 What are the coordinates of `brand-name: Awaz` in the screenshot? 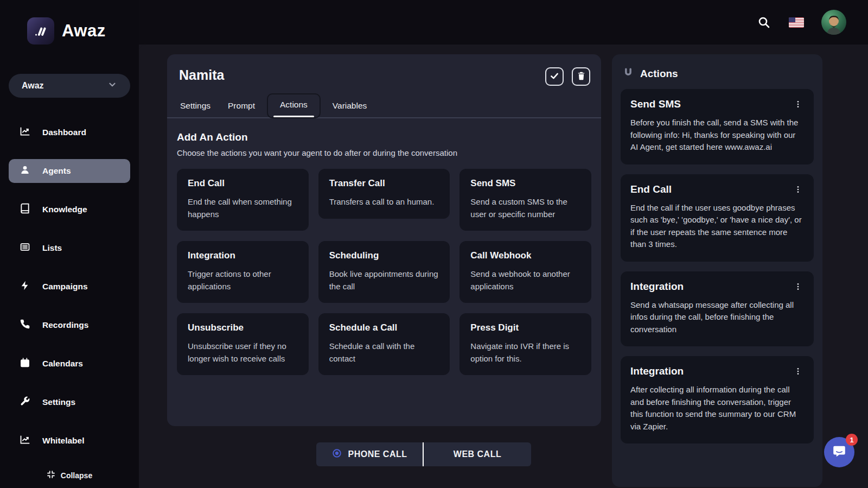 It's located at (84, 31).